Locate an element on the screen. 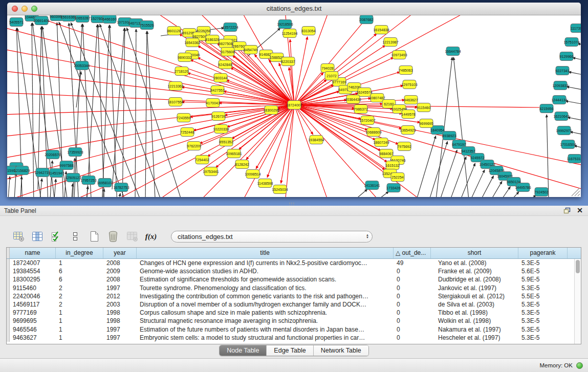 The width and height of the screenshot is (588, 372). table-select-dropdown: citations_edges.txt ▲▼ is located at coordinates (272, 236).